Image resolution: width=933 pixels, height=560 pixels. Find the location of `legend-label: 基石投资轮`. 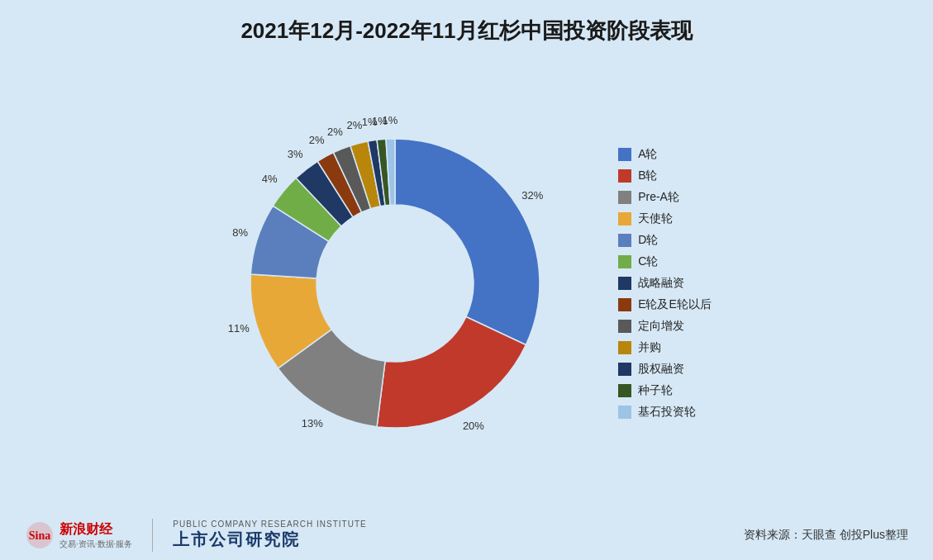

legend-label: 基石投资轮 is located at coordinates (667, 412).